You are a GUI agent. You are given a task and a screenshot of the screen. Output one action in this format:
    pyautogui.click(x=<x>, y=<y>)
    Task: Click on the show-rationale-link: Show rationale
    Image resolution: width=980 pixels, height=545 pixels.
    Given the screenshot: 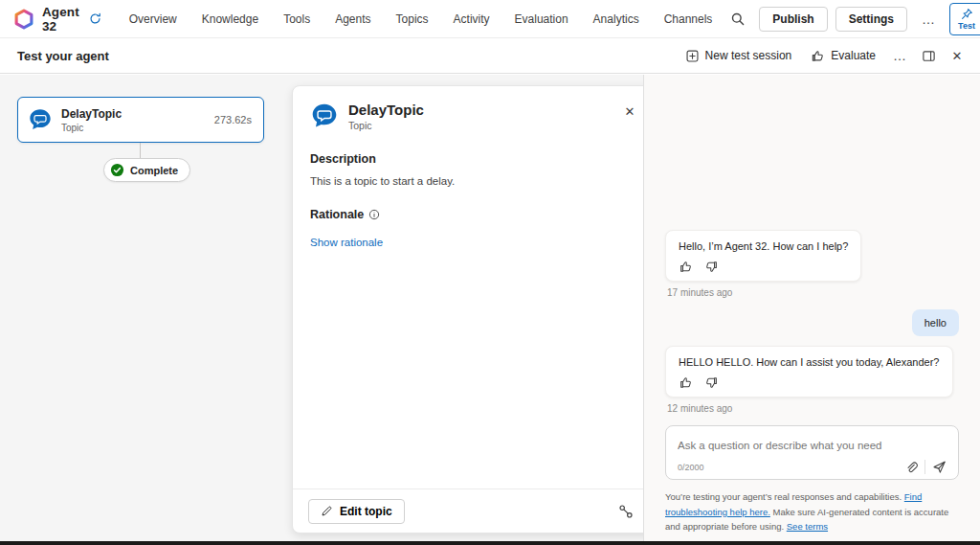 What is the action you would take?
    pyautogui.click(x=346, y=242)
    